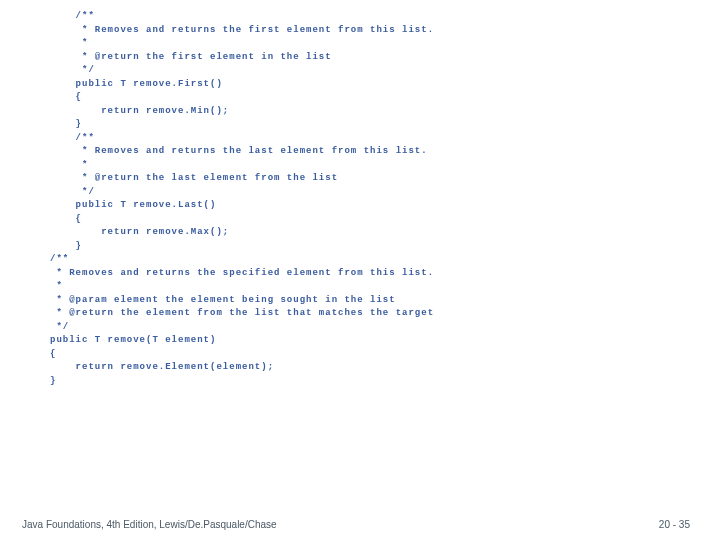 The width and height of the screenshot is (720, 540). I want to click on code-line: * Removes and returns the first element …, so click(365, 31).